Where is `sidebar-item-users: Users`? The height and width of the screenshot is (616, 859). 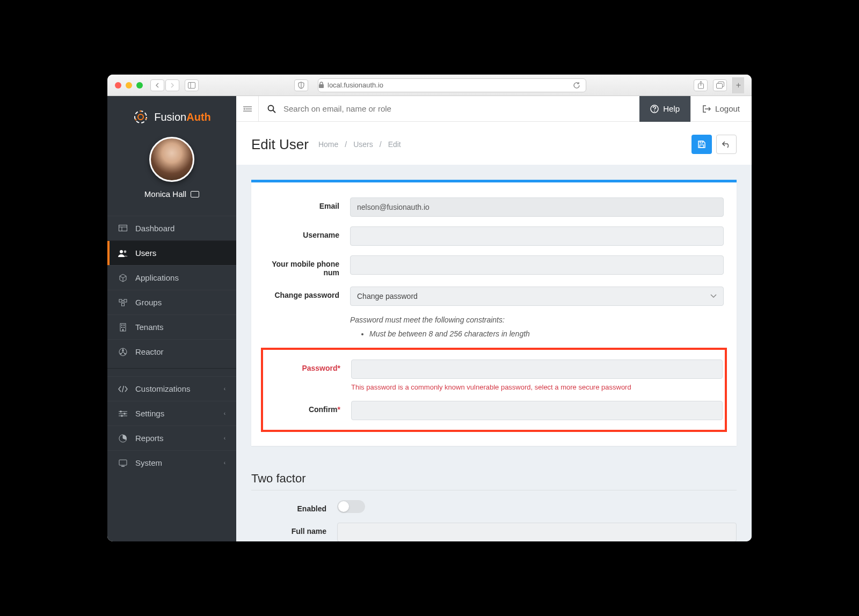 sidebar-item-users: Users is located at coordinates (172, 253).